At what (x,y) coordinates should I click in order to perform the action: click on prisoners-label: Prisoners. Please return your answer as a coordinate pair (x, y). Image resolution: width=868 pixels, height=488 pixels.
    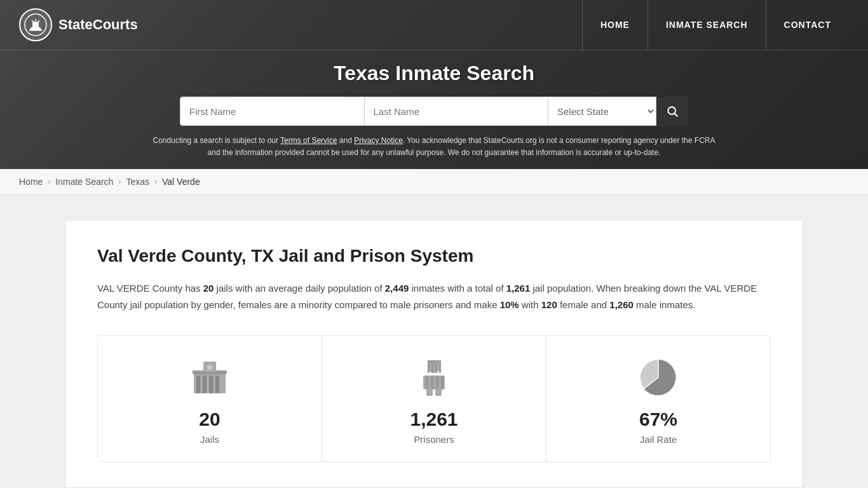
    Looking at the image, I should click on (433, 440).